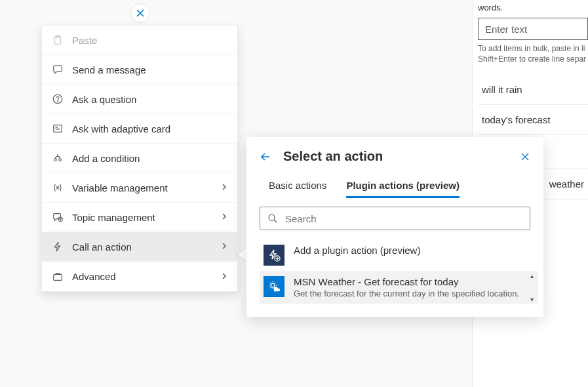 The width and height of the screenshot is (588, 387). I want to click on branch-icon, so click(58, 158).